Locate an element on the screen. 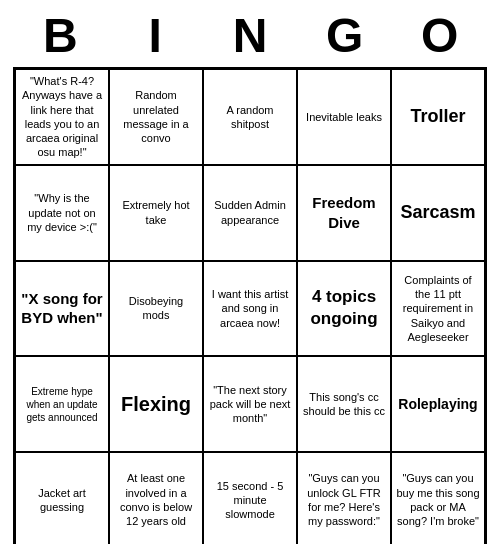 The image size is (500, 544). letter-n: N is located at coordinates (250, 36).